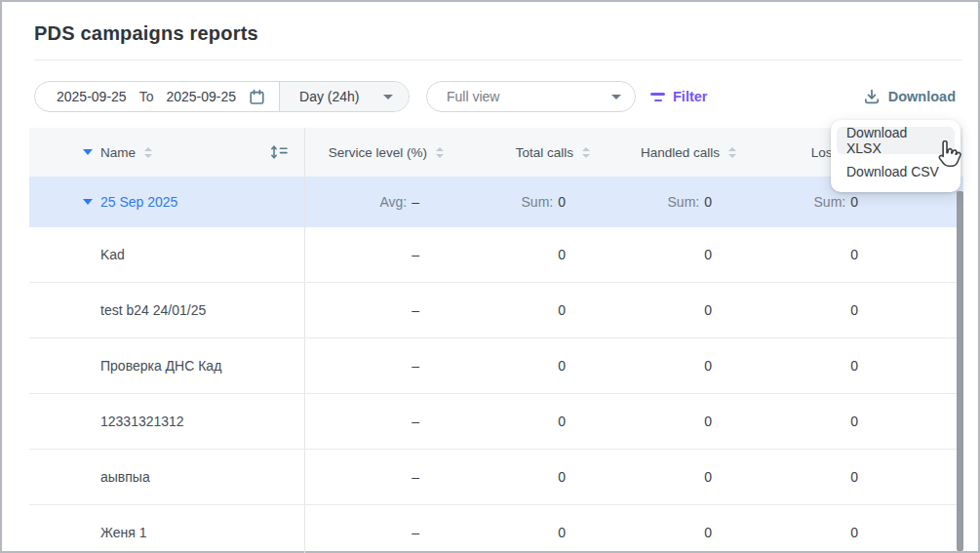  Describe the element at coordinates (496, 256) in the screenshot. I see `table-row: Kad – 0 0 0` at that location.